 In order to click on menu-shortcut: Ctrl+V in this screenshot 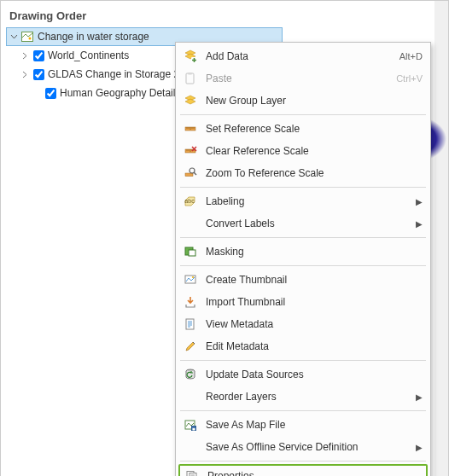, I will do `click(410, 78)`.